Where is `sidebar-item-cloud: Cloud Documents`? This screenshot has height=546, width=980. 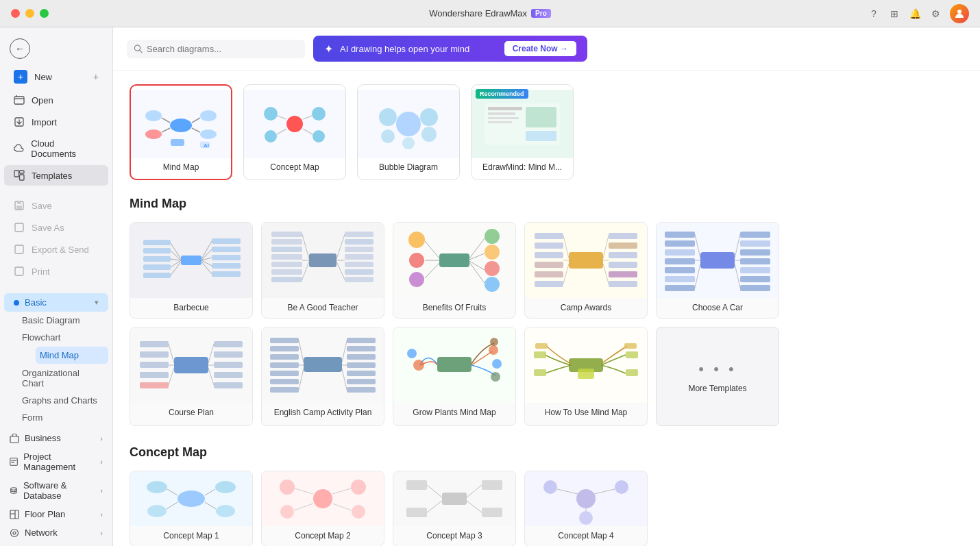
sidebar-item-cloud: Cloud Documents is located at coordinates (56, 149).